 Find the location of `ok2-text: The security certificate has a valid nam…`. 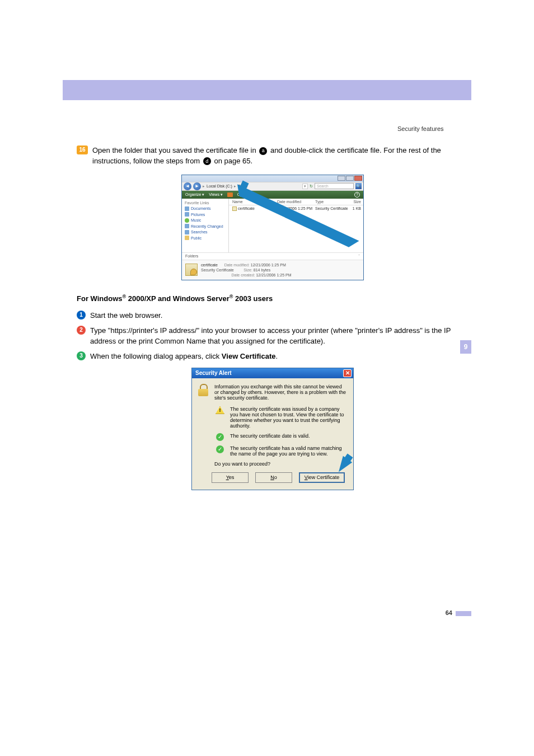

ok2-text: The security certificate has a valid nam… is located at coordinates (289, 451).